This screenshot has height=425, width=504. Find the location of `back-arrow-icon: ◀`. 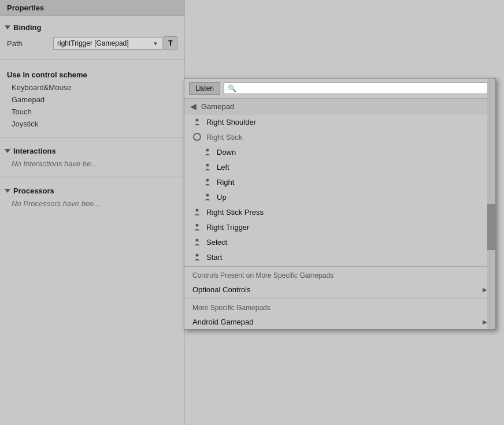

back-arrow-icon: ◀ is located at coordinates (193, 106).